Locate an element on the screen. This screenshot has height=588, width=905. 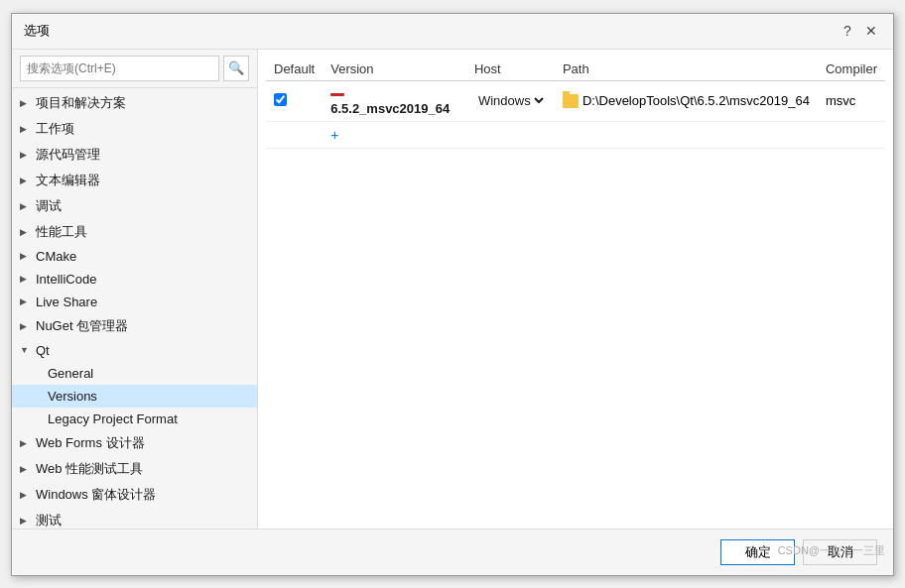
tree-label: Windows 窗体设计器 is located at coordinates (95, 495).